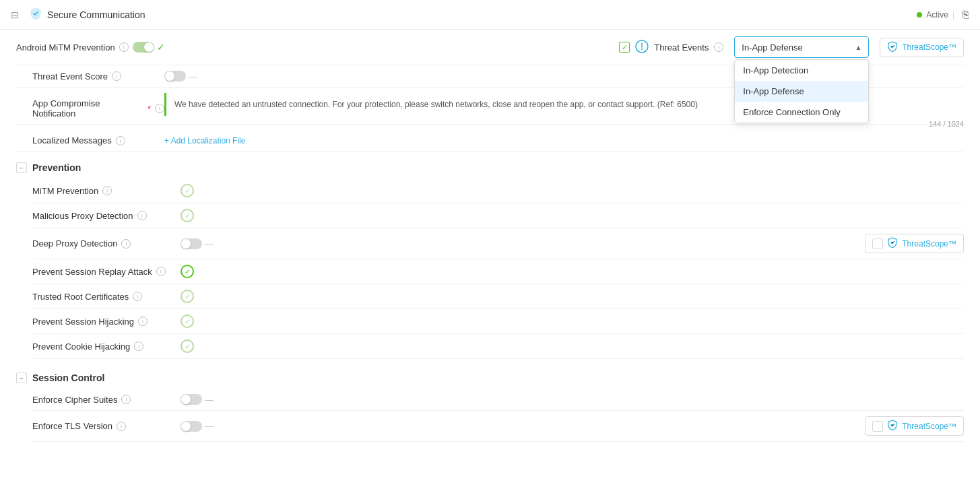  Describe the element at coordinates (143, 321) in the screenshot. I see `session-hijacking-info-icon: i` at that location.